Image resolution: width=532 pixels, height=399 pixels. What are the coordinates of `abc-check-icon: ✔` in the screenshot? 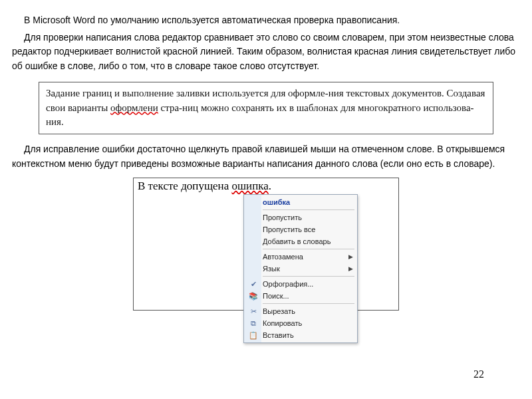 It's located at (253, 284).